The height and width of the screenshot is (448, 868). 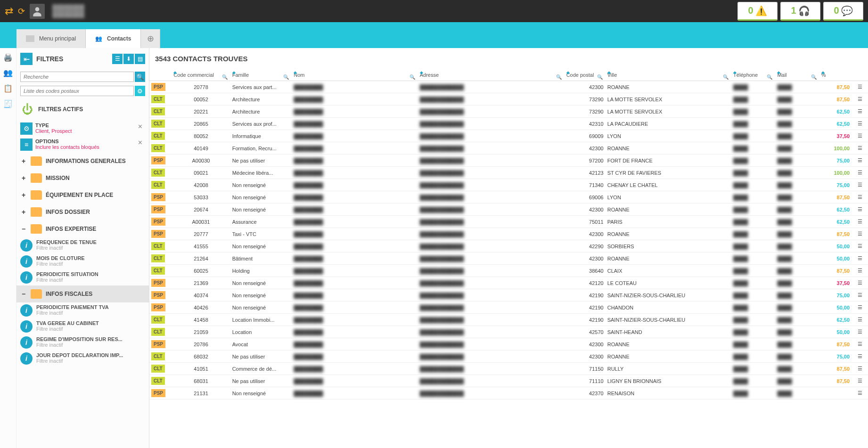 What do you see at coordinates (83, 195) in the screenshot?
I see `folder-row: +ÉQUIPEMENT EN PLACE` at bounding box center [83, 195].